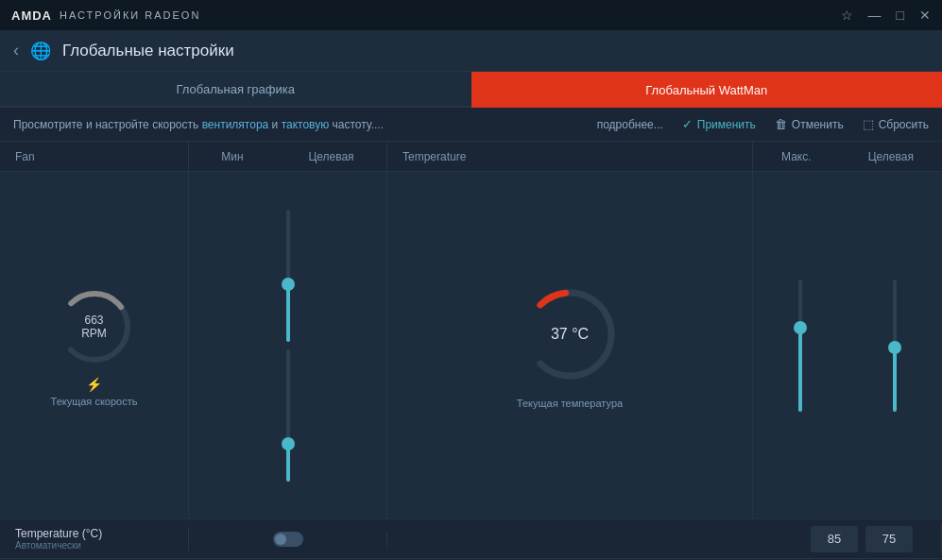 Image resolution: width=942 pixels, height=560 pixels. I want to click on temperature-row-sublabel: Автоматически, so click(94, 546).